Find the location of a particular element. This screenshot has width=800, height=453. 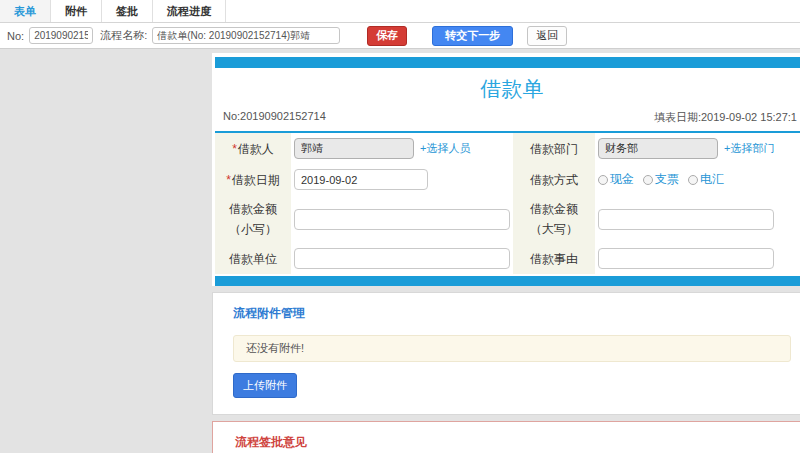

amount-upper-label: 借款金额（大写） is located at coordinates (554, 219).